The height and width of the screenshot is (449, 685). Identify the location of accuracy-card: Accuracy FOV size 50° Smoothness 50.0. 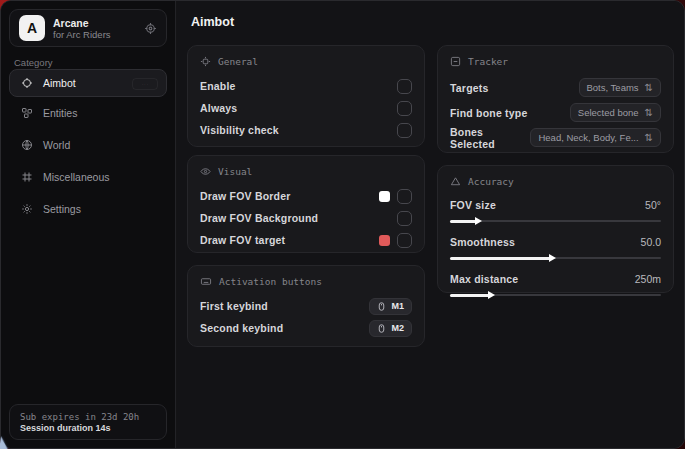
(556, 229).